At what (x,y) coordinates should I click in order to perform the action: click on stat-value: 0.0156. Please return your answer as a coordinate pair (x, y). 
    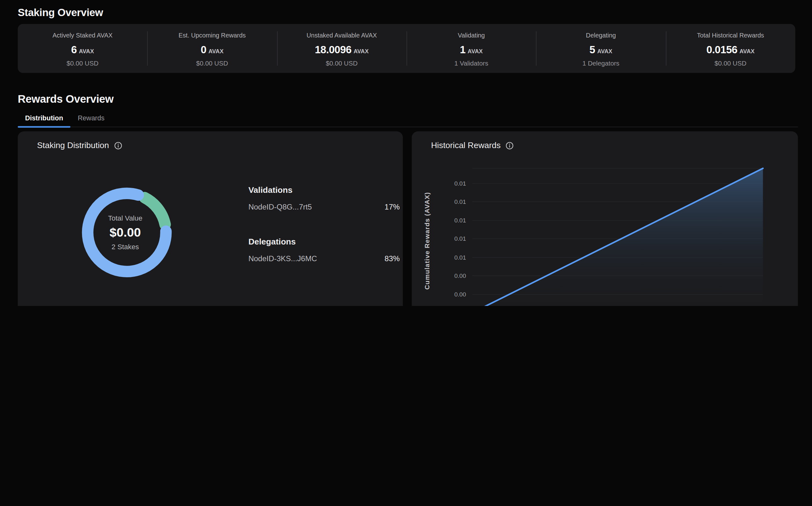
    Looking at the image, I should click on (722, 50).